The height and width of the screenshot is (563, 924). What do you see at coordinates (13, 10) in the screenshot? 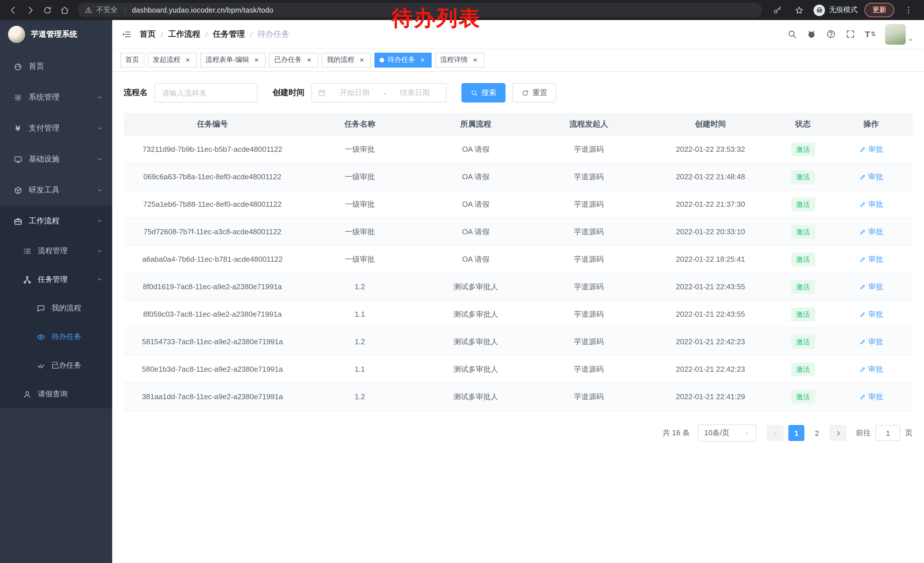
I see `back-icon` at bounding box center [13, 10].